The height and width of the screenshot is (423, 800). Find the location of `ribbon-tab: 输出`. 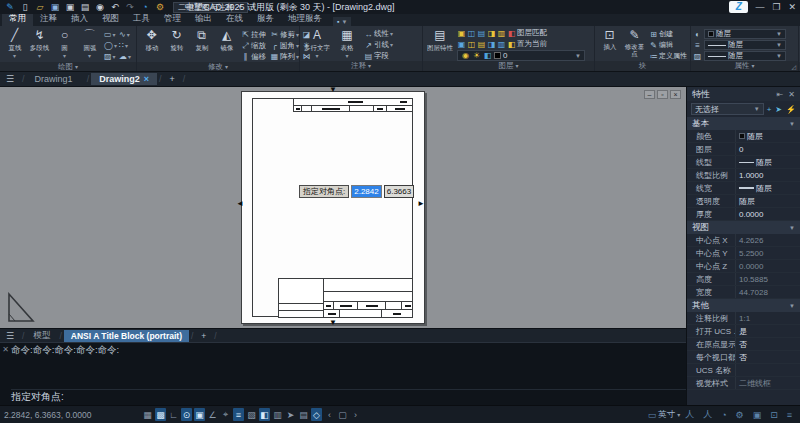

ribbon-tab: 输出 is located at coordinates (204, 19).